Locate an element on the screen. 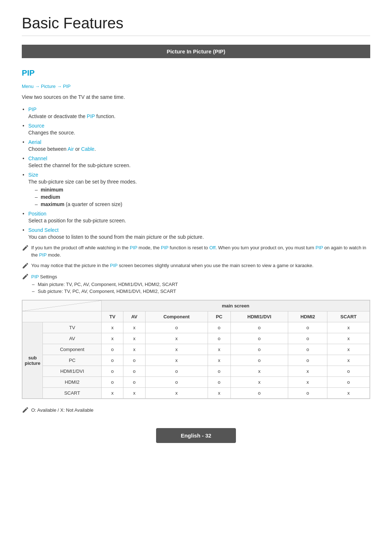  section-header: Picture In Picture (PIP) is located at coordinates (196, 52).